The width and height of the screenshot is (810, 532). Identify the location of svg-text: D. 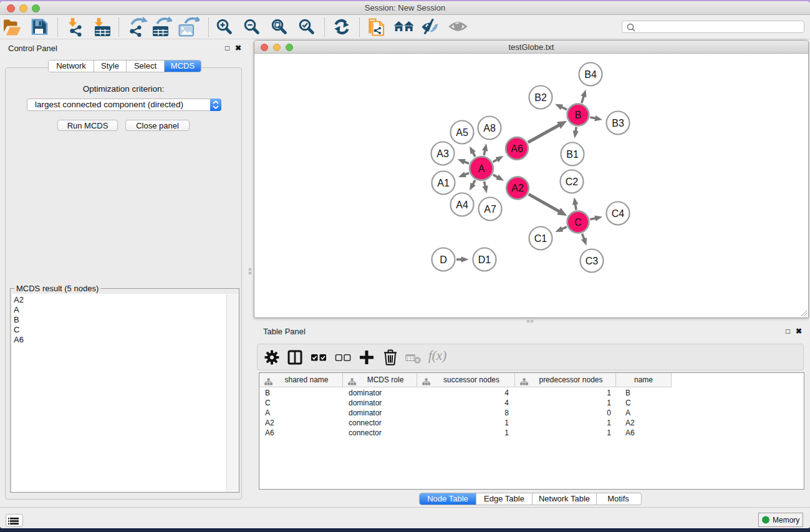
(443, 259).